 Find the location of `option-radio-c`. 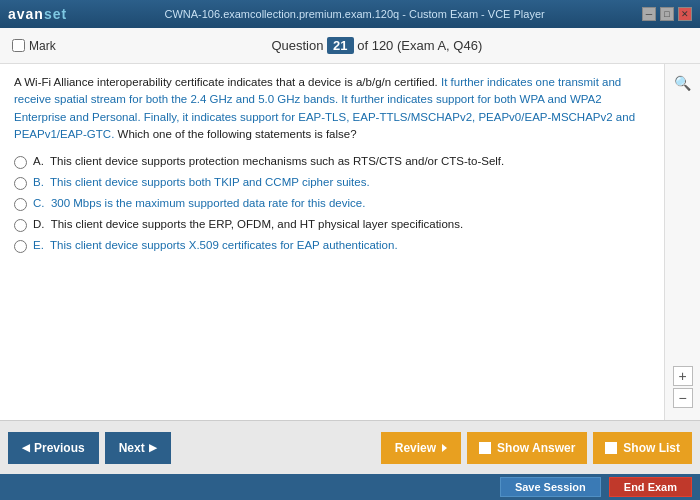

option-radio-c is located at coordinates (20, 204).